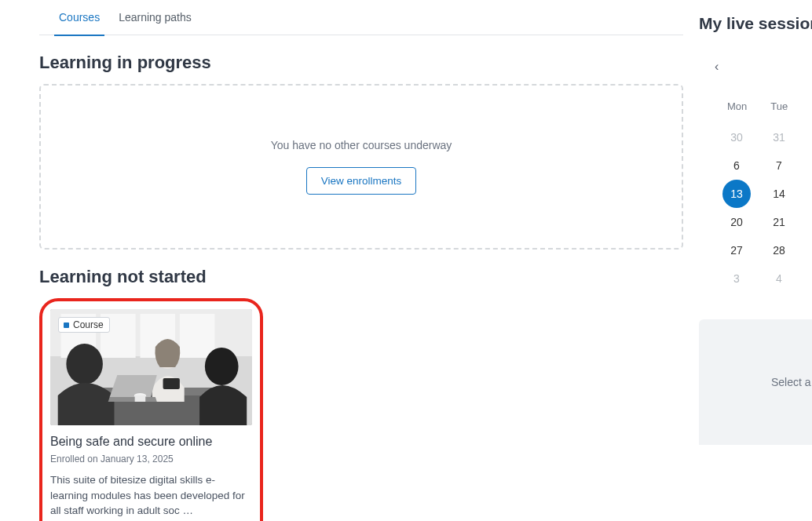  I want to click on tab-learning-paths: Learning paths, so click(155, 17).